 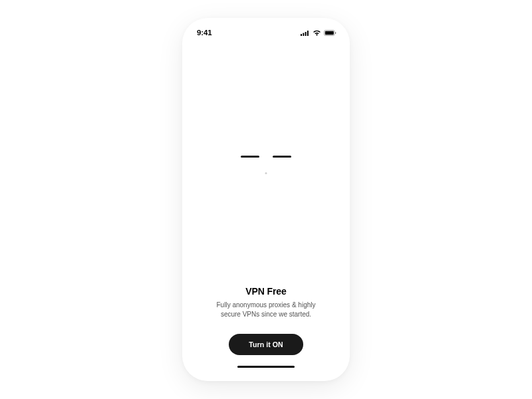 What do you see at coordinates (266, 291) in the screenshot?
I see `page-title: VPN Free` at bounding box center [266, 291].